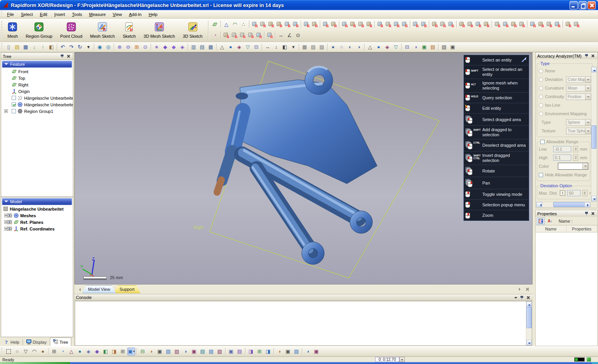 This screenshot has height=364, width=598. Describe the element at coordinates (579, 131) in the screenshot. I see `texture-select: True Sphere` at that location.